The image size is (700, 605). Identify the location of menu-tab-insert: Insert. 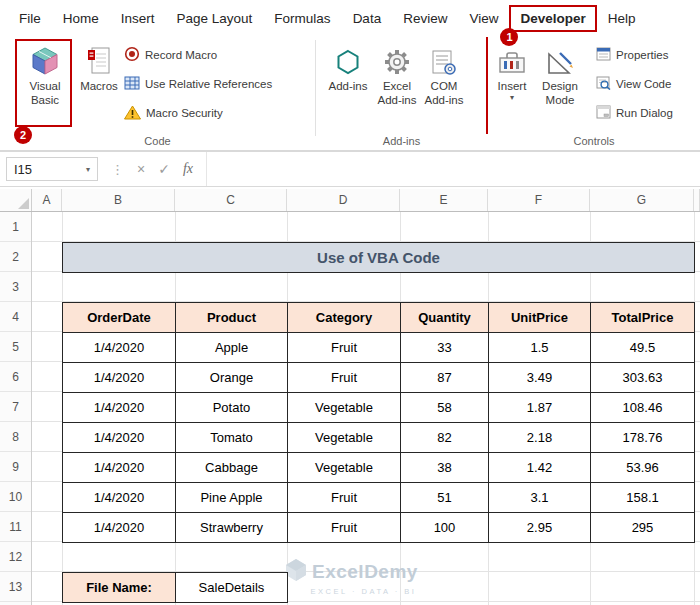
(138, 18).